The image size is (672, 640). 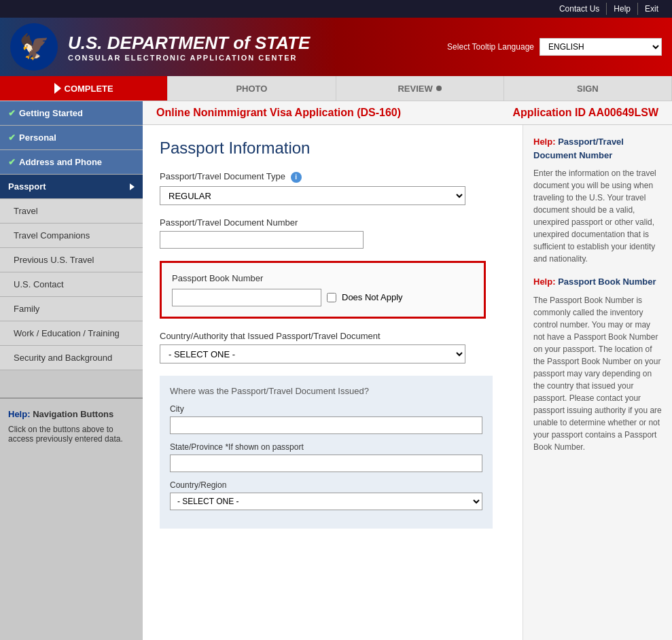 What do you see at coordinates (296, 177) in the screenshot?
I see `doc-type-info-icon: i` at bounding box center [296, 177].